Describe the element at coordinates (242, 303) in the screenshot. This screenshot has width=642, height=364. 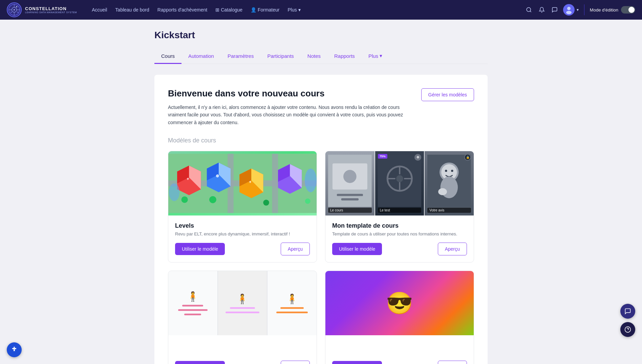
I see `bp-panel-2: 🧍` at that location.